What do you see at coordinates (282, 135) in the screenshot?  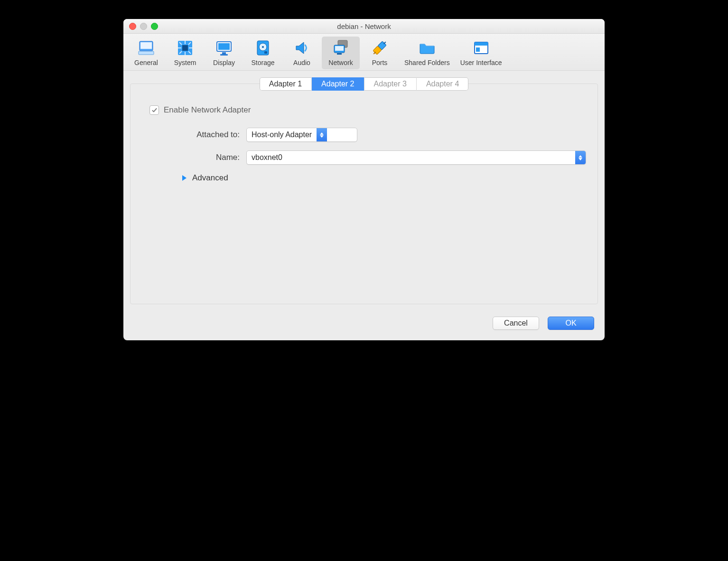 I see `attached-to-value: Host-only Adapter` at bounding box center [282, 135].